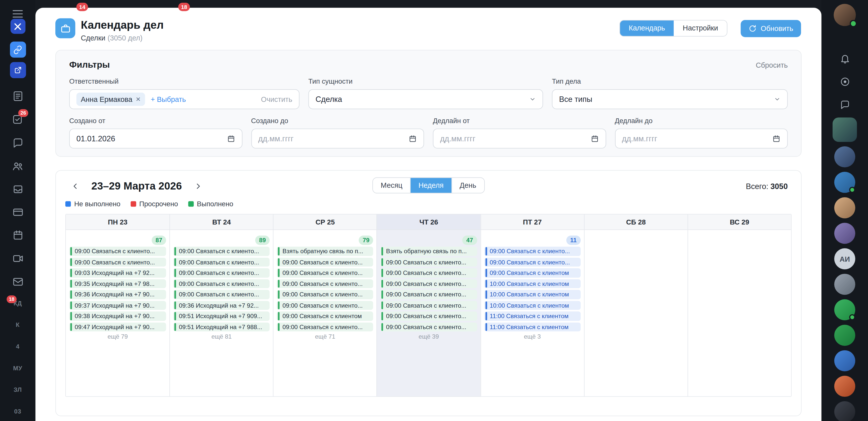  Describe the element at coordinates (429, 336) in the screenshot. I see `more-events-link: ещё 39` at that location.